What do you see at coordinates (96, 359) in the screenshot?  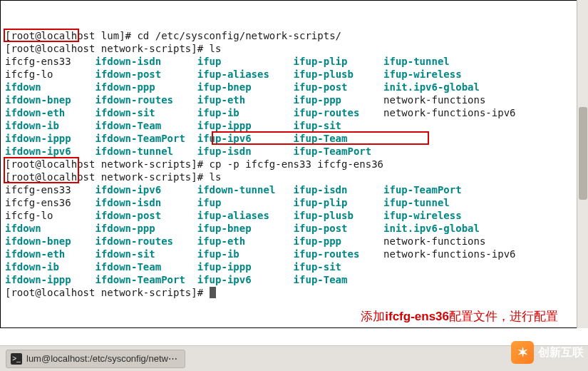 I see `taskbar-window-button: >_ lum@localhost:/etc/sysconfig/netw⋯` at bounding box center [96, 359].